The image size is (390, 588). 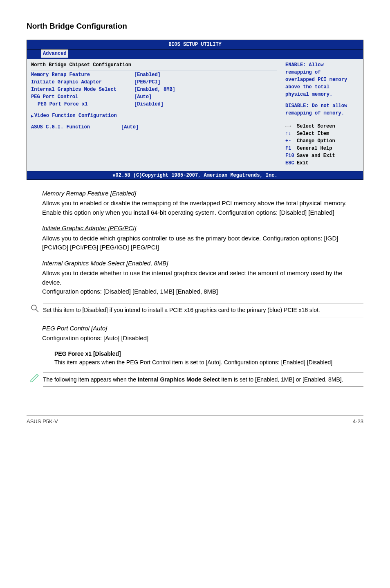 I want to click on note-block: Set this item to [Disabled] if you inten…, so click(x=195, y=310).